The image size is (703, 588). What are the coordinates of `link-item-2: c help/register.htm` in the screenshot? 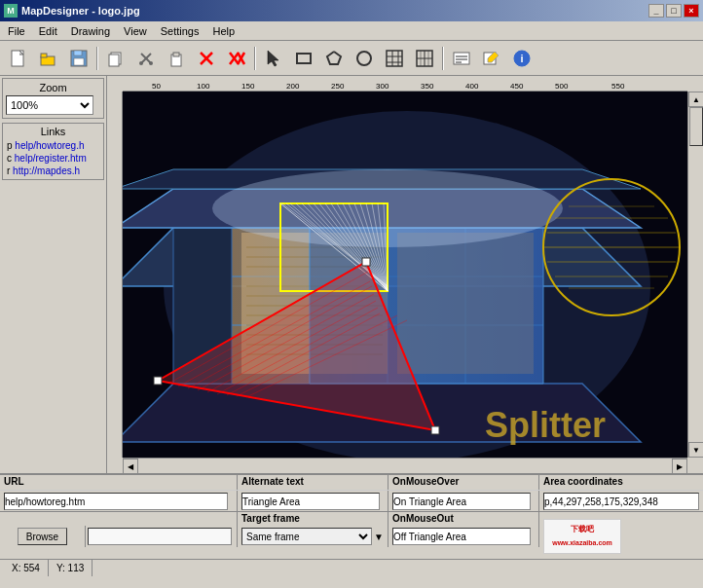 It's located at (53, 158).